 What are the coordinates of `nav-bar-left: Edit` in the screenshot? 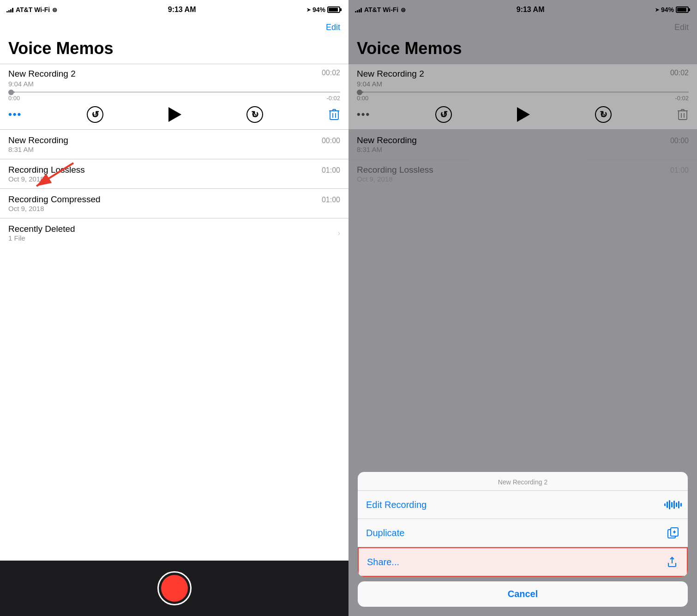 It's located at (174, 29).